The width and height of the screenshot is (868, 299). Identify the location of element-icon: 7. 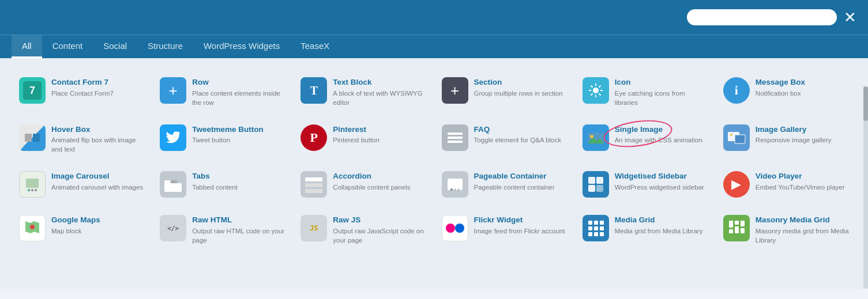
(32, 90).